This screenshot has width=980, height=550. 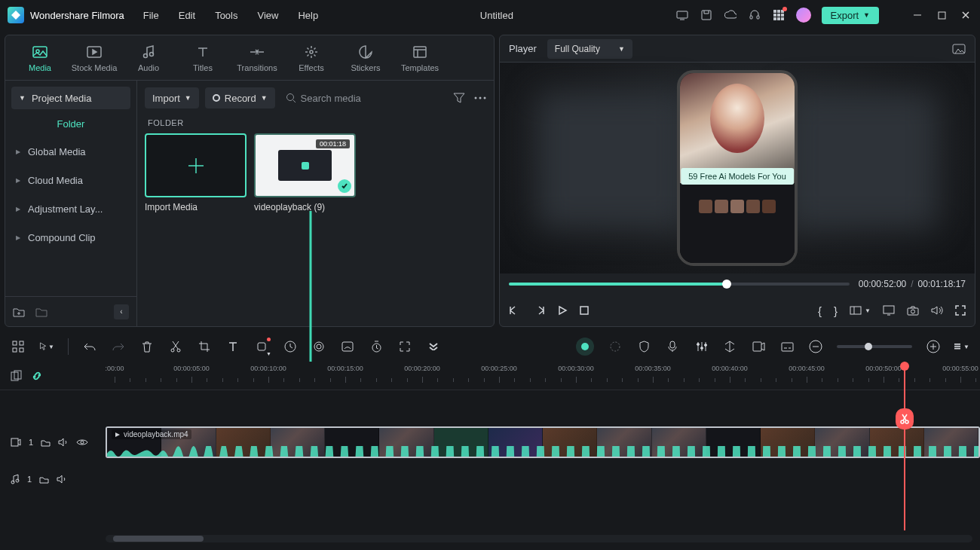 I want to click on record-dropdown: Record▼, so click(x=240, y=98).